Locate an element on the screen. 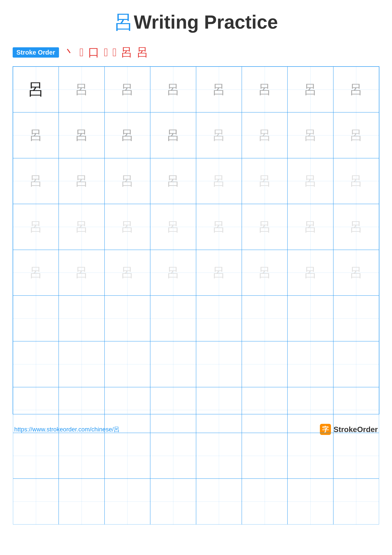 The image size is (392, 555). grid-cell-r1-c1: 呂 is located at coordinates (82, 135).